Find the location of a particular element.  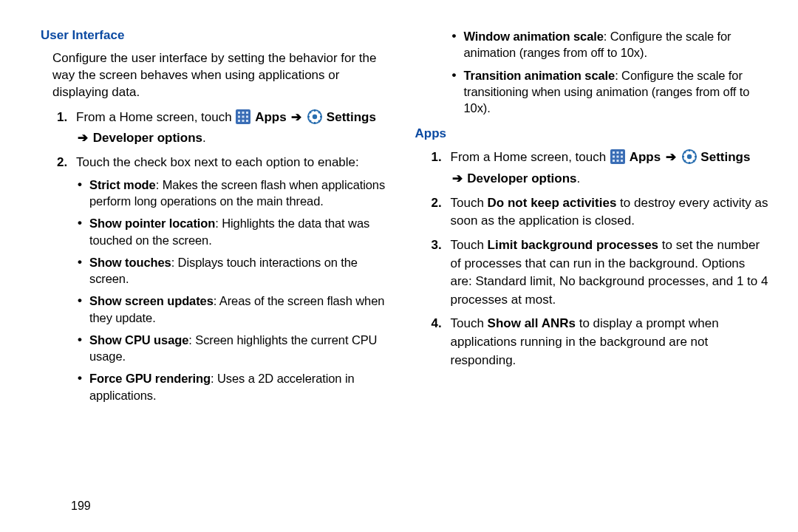

step-3: 3. Touch Limit background processes to s… is located at coordinates (600, 273).